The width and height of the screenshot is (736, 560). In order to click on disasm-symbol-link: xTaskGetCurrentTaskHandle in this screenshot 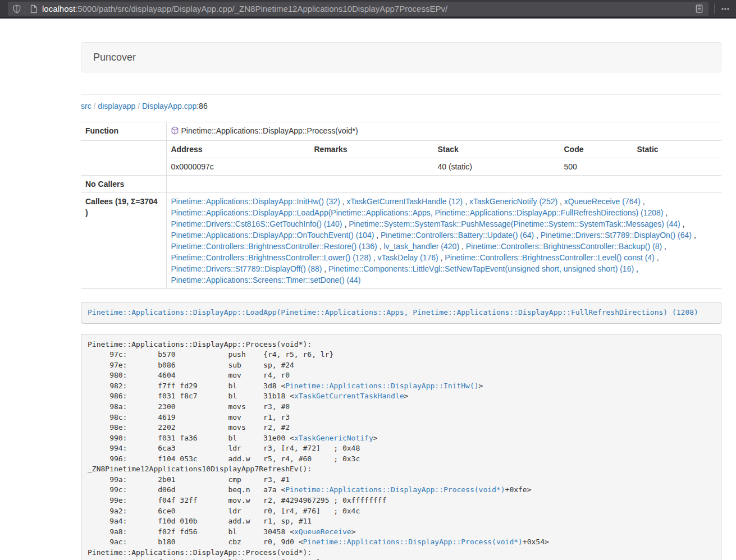, I will do `click(349, 396)`.